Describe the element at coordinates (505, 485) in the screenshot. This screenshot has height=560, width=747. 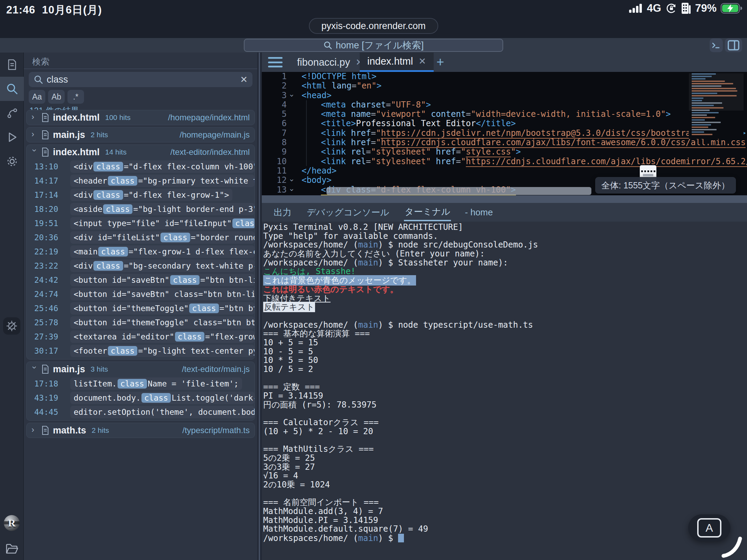
I see `terminal-line: 2の10乗 = 1024` at that location.